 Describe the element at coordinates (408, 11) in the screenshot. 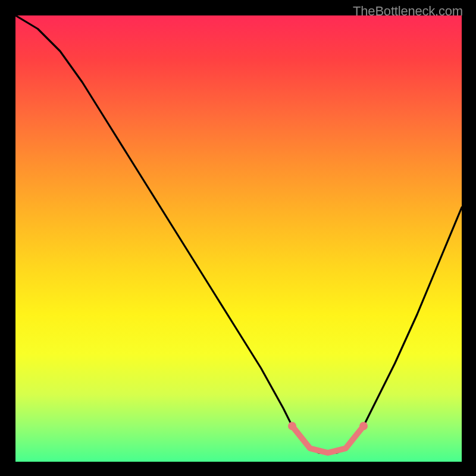

I see `watermark-text: TheBottleneck.com` at that location.